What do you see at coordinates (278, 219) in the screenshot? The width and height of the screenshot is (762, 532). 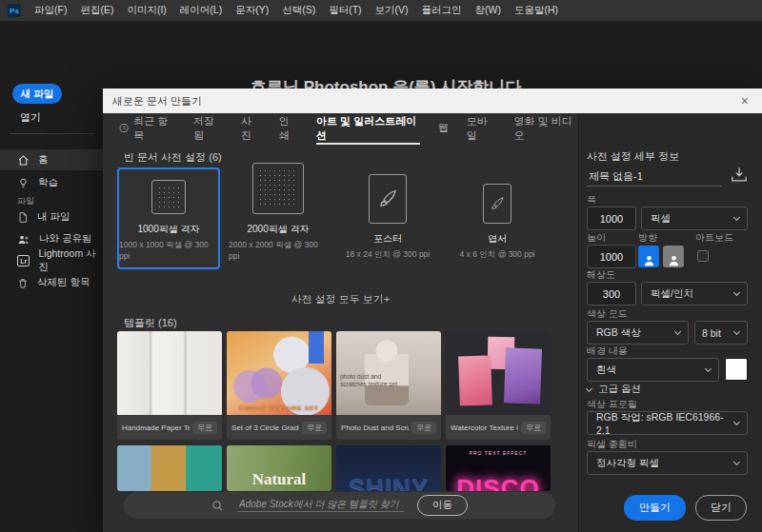 I see `preset-2000px-grid: 2000픽셀 격자 2000 x 2000 픽셀 @ 300 ppi` at bounding box center [278, 219].